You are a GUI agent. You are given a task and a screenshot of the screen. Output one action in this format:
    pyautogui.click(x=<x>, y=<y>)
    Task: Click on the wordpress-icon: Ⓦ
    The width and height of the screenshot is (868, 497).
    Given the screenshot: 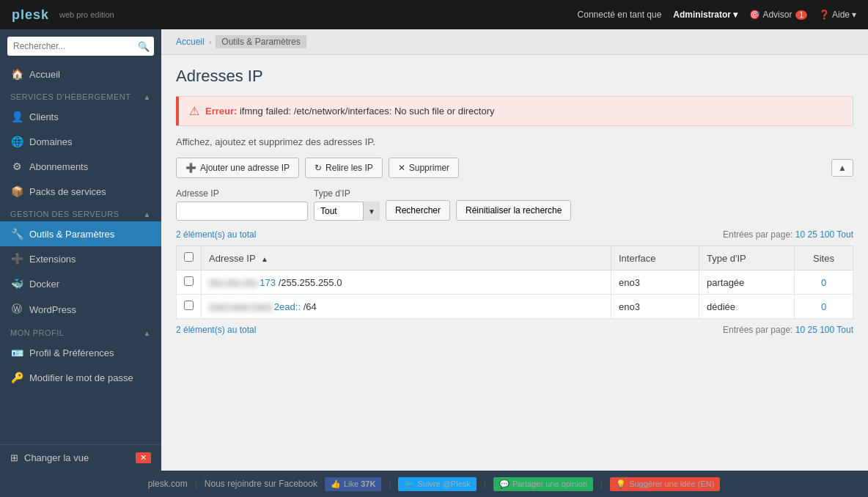 What is the action you would take?
    pyautogui.click(x=17, y=309)
    